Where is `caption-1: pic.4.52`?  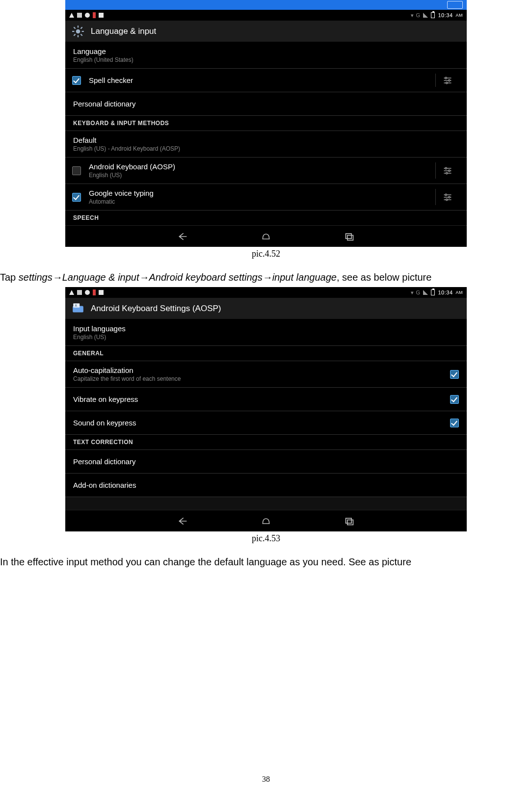
caption-1: pic.4.52 is located at coordinates (266, 254).